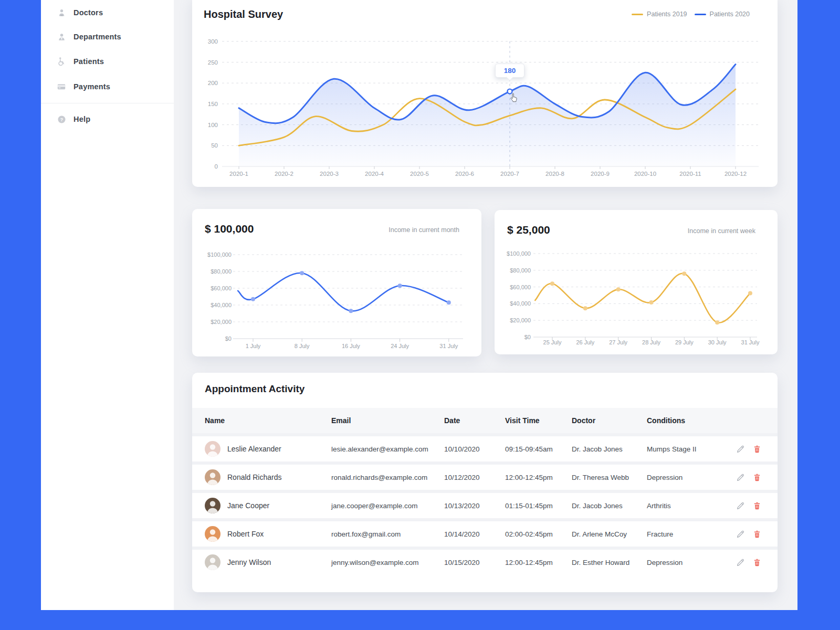 The width and height of the screenshot is (840, 630). I want to click on income-month-card: $ 100,000 Income in current month $100,0…, so click(337, 282).